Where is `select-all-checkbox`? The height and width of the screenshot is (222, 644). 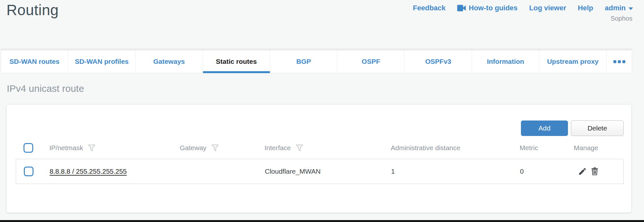 select-all-checkbox is located at coordinates (28, 148).